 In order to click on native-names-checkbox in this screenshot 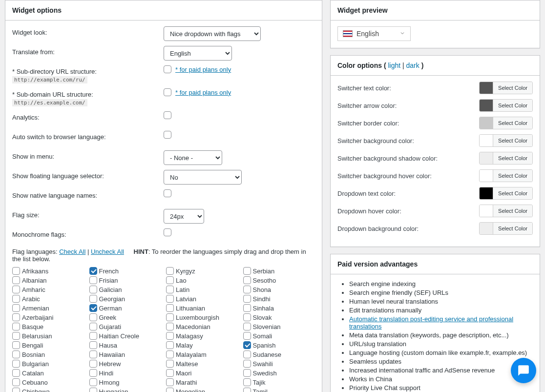, I will do `click(168, 193)`.